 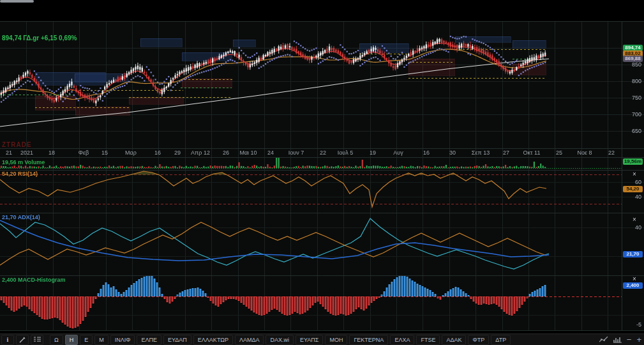 What do you see at coordinates (500, 340) in the screenshot?
I see `symbol-button: ΔΤΡ` at bounding box center [500, 340].